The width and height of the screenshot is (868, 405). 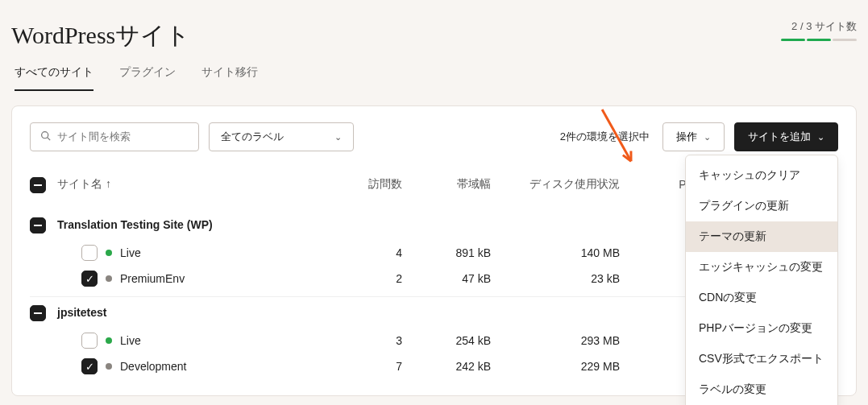 I want to click on tabs: すべてのサイトプラグインサイト移行, so click(x=434, y=72).